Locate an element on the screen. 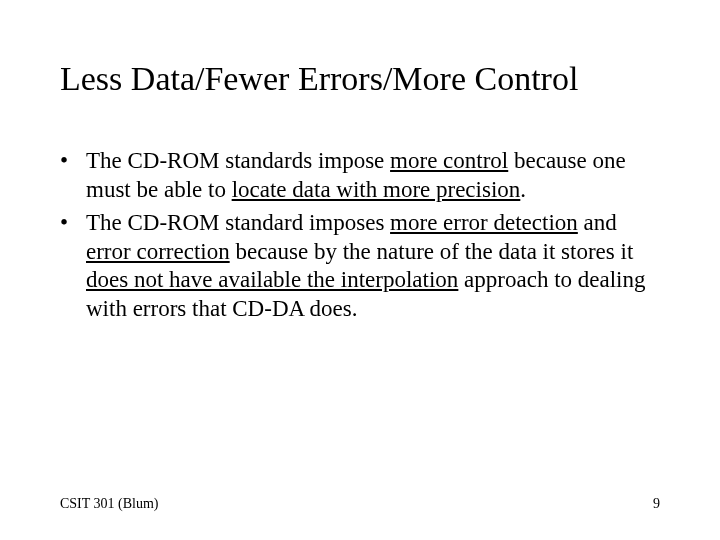  underline-run: more error detection is located at coordinates (484, 222).